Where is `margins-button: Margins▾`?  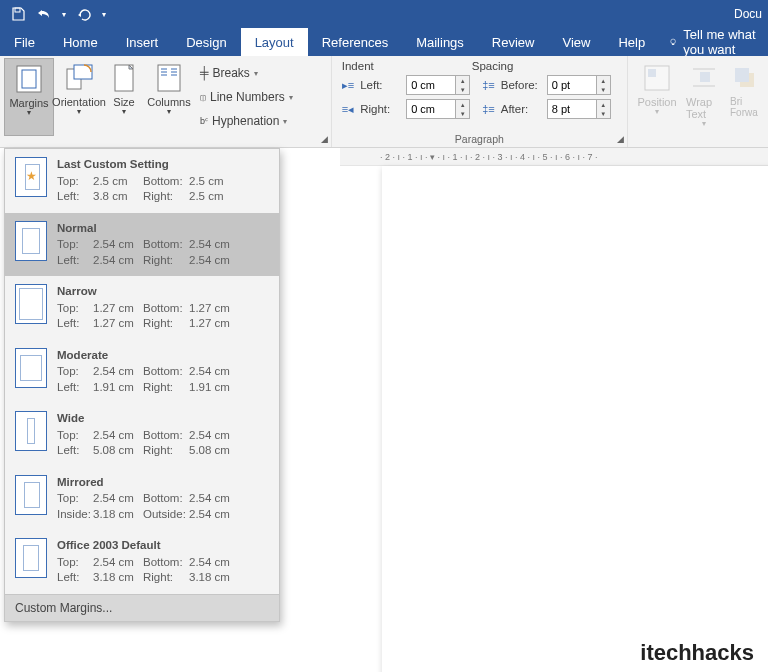 margins-button: Margins▾ is located at coordinates (29, 97).